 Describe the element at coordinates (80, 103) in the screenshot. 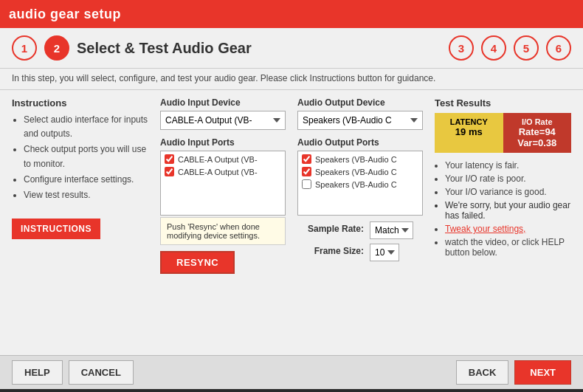

I see `instructions-heading: Instructions` at that location.